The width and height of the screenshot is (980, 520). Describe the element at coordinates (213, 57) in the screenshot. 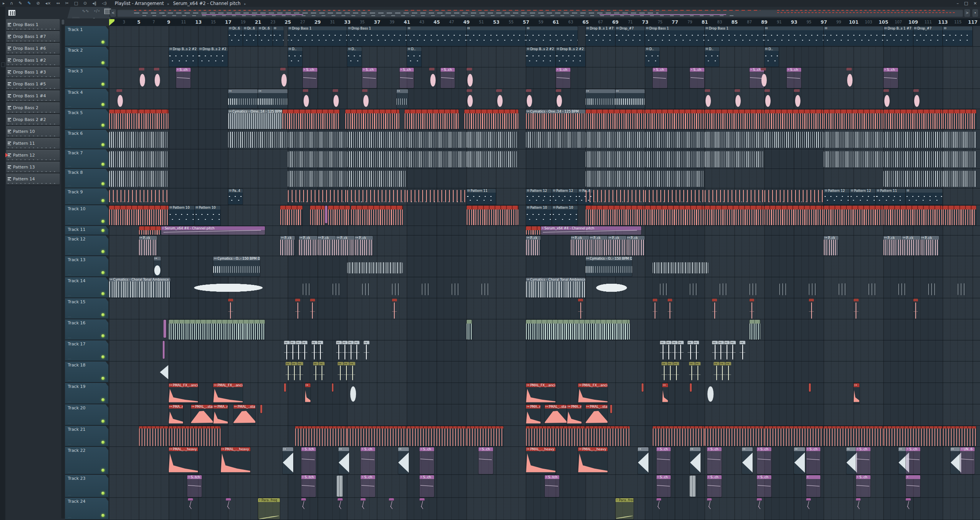

I see `pattern-clip: ⊟Drop B..s 2 #2` at that location.